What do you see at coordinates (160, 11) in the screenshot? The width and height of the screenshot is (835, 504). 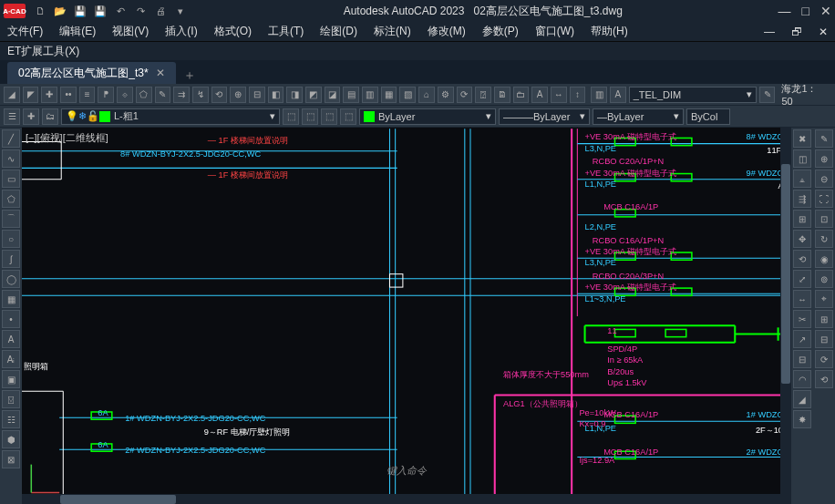 I see `print-icon: 🖨` at bounding box center [160, 11].